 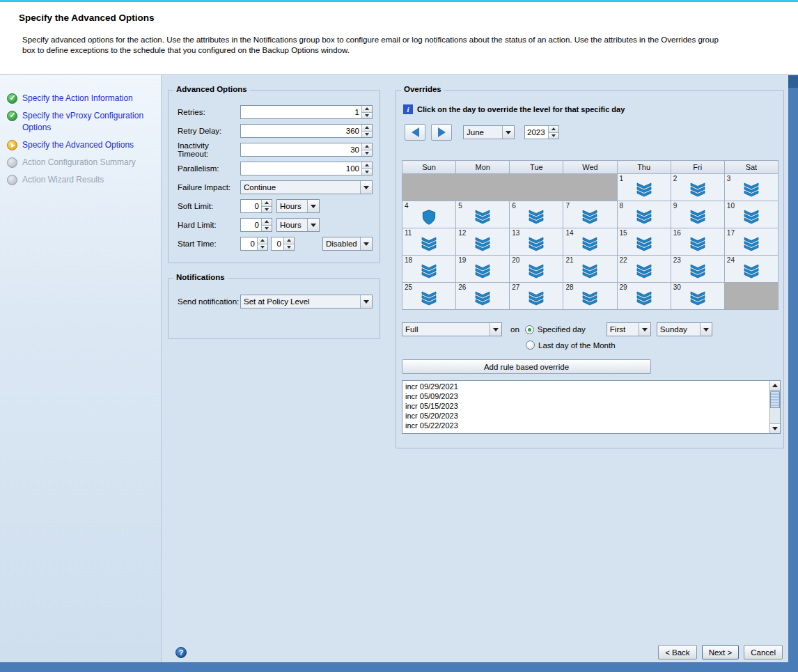 What do you see at coordinates (415, 132) in the screenshot?
I see `prev-month-button` at bounding box center [415, 132].